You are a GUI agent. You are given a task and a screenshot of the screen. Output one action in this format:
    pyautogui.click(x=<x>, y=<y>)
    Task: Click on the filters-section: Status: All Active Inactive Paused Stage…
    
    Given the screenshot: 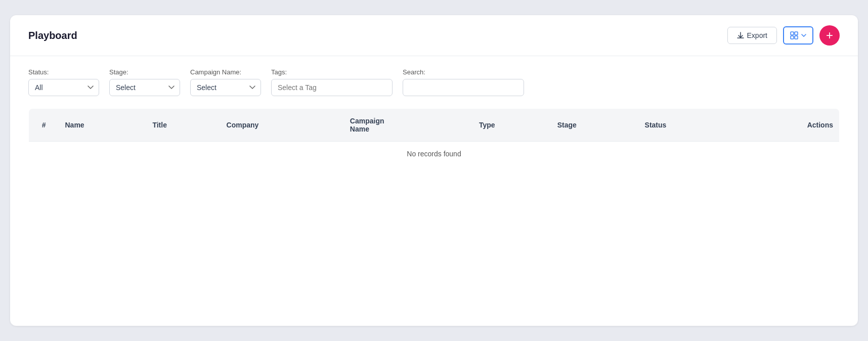 What is the action you would take?
    pyautogui.click(x=434, y=82)
    